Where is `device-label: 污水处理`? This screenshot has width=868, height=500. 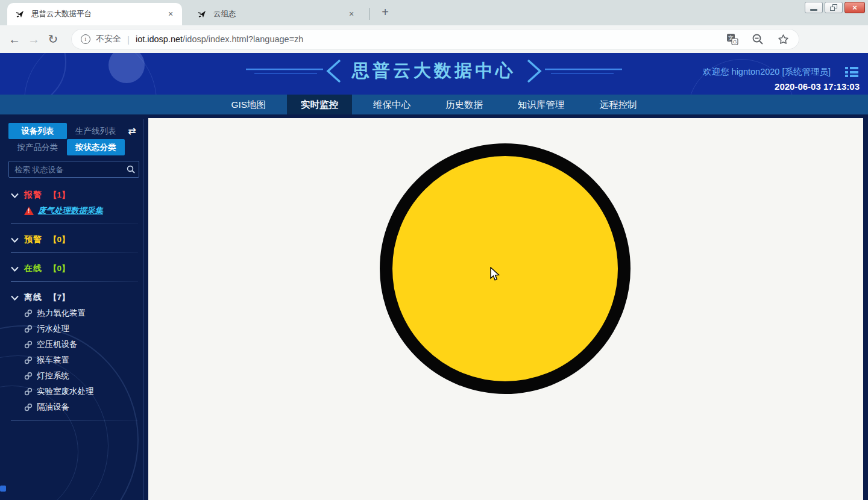
device-label: 污水处理 is located at coordinates (53, 329).